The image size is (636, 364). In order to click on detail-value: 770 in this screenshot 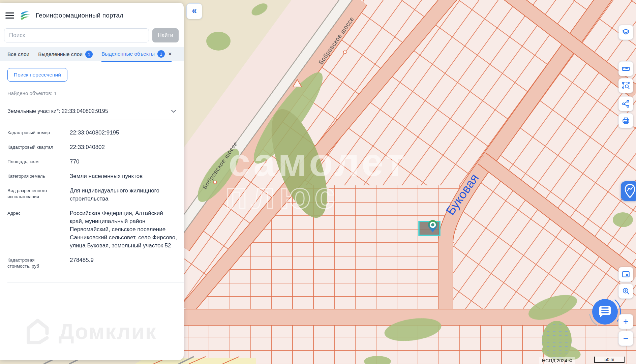, I will do `click(123, 162)`.